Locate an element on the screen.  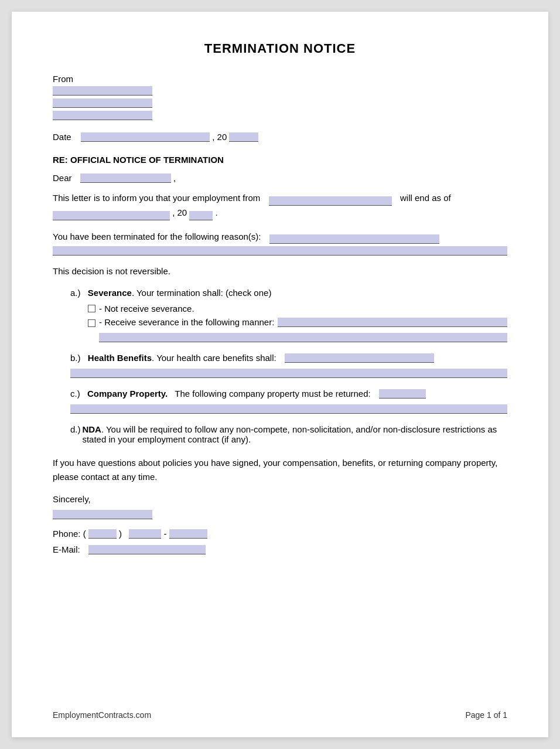
item-c-block: c.) Company Property. The following comp… is located at coordinates (289, 401).